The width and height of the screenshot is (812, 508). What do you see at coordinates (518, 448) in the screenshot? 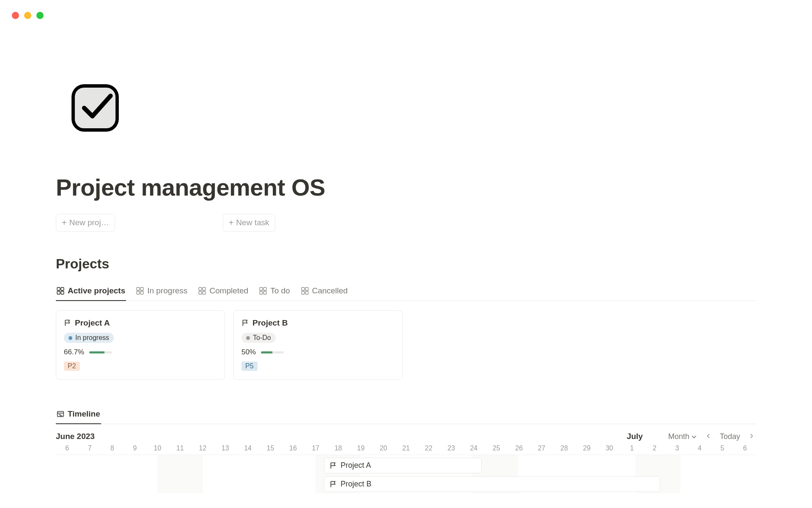
I see `timeline-day-cell: 26` at bounding box center [518, 448].